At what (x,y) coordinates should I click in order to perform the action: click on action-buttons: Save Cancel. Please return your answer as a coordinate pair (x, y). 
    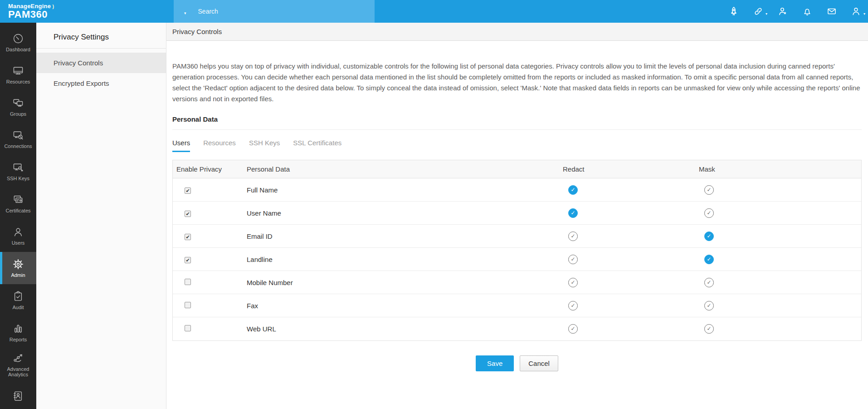
    Looking at the image, I should click on (517, 363).